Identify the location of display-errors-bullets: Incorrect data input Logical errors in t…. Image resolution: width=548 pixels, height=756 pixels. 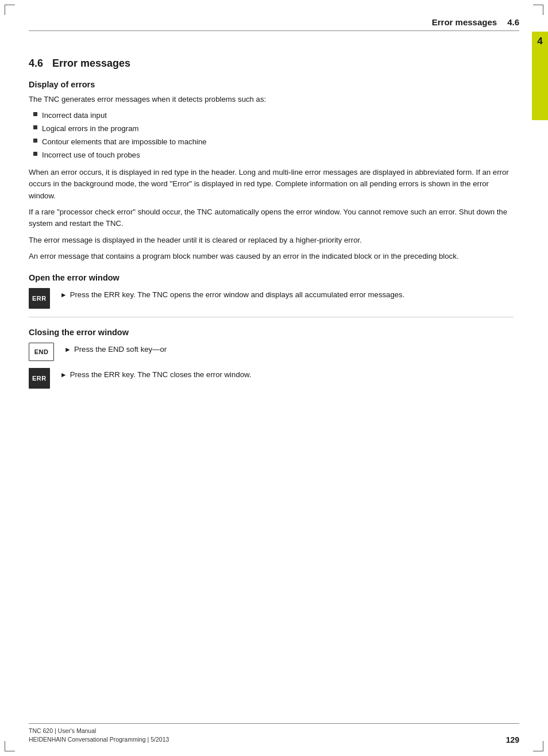
(273, 135).